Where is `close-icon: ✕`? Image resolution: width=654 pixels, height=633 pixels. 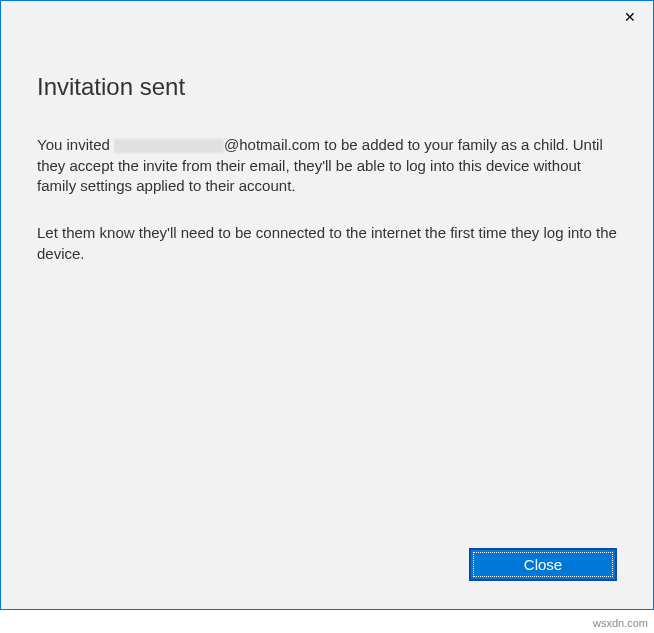
close-icon: ✕ is located at coordinates (630, 17).